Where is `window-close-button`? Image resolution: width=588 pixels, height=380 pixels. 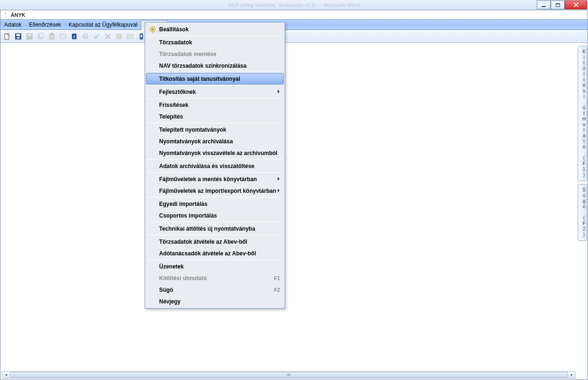 window-close-button is located at coordinates (576, 5).